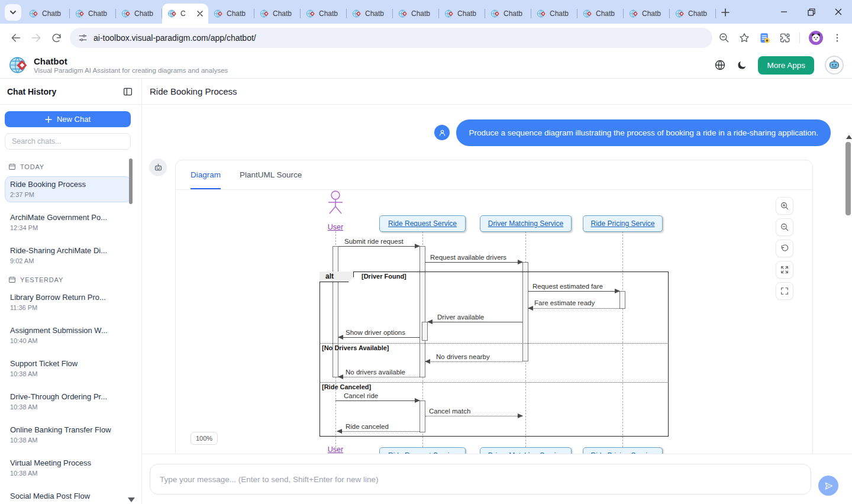 This screenshot has width=852, height=504. I want to click on tab-plantuml-source: PlantUML Source, so click(271, 175).